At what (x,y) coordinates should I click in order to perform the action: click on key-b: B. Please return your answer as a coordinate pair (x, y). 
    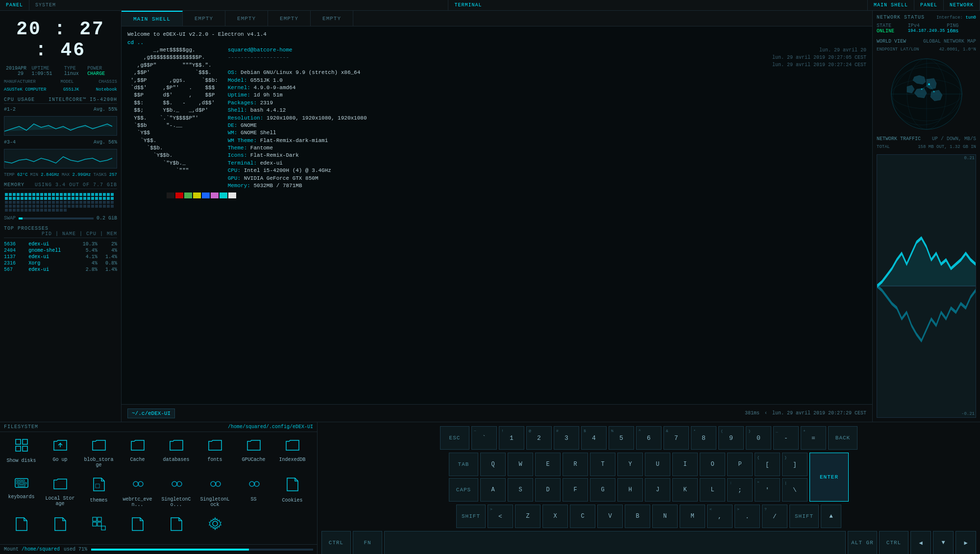
    Looking at the image, I should click on (637, 516).